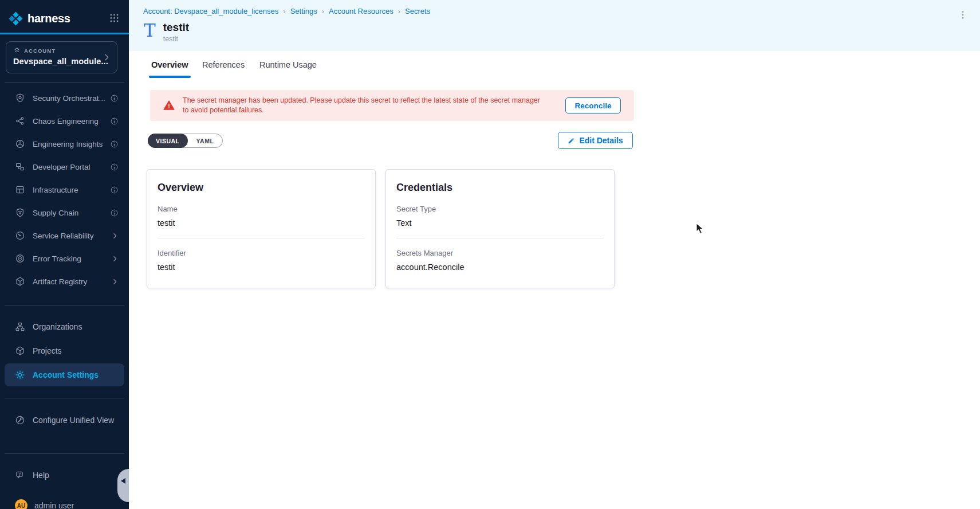 The width and height of the screenshot is (980, 509). What do you see at coordinates (20, 327) in the screenshot?
I see `orgchart-icon` at bounding box center [20, 327].